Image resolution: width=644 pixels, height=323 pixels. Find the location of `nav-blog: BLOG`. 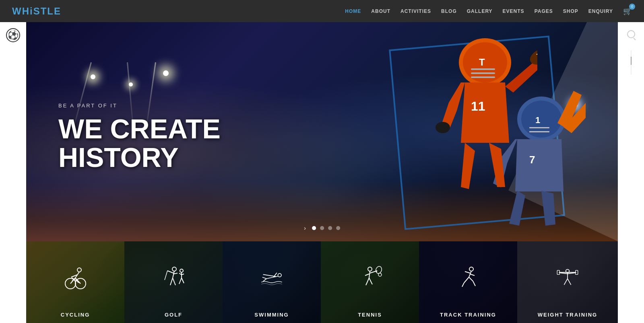

nav-blog: BLOG is located at coordinates (449, 11).